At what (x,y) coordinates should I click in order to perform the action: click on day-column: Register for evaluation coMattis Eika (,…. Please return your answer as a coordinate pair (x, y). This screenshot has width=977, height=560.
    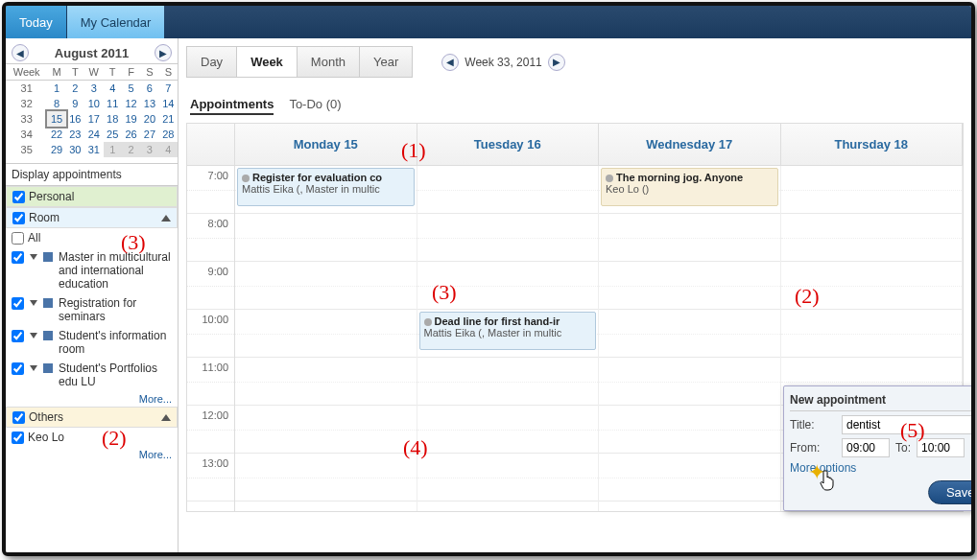
    Looking at the image, I should click on (326, 338).